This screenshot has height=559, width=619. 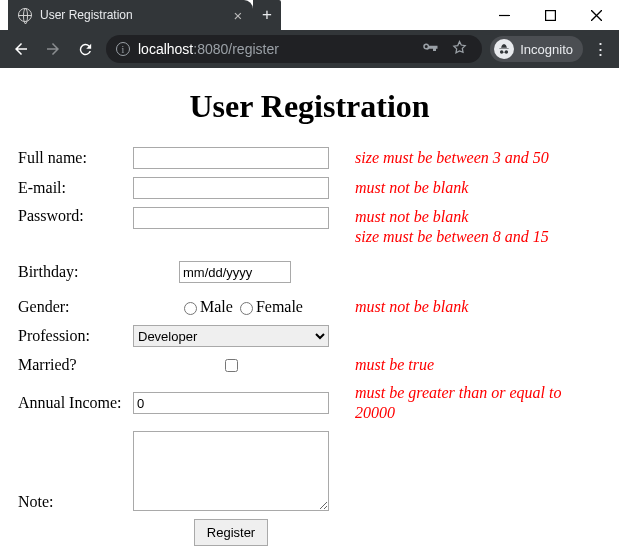 I want to click on birthday-label: Birthday:, so click(x=76, y=272).